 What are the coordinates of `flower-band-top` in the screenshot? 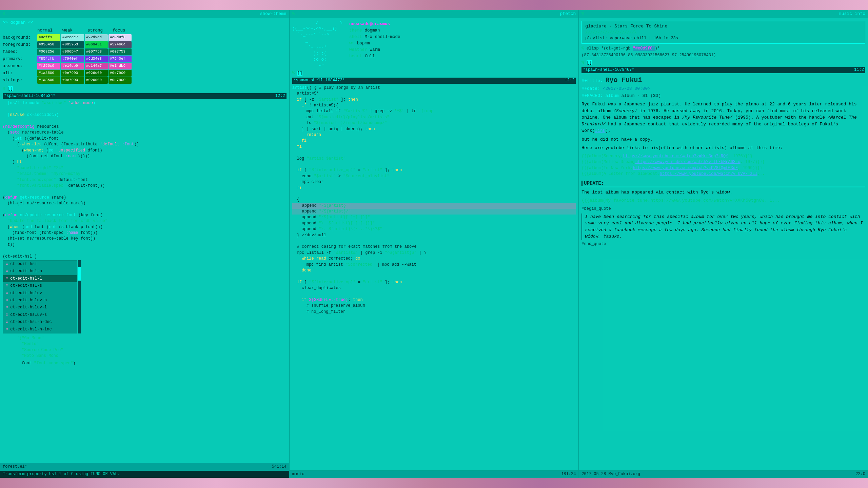 It's located at (434, 5).